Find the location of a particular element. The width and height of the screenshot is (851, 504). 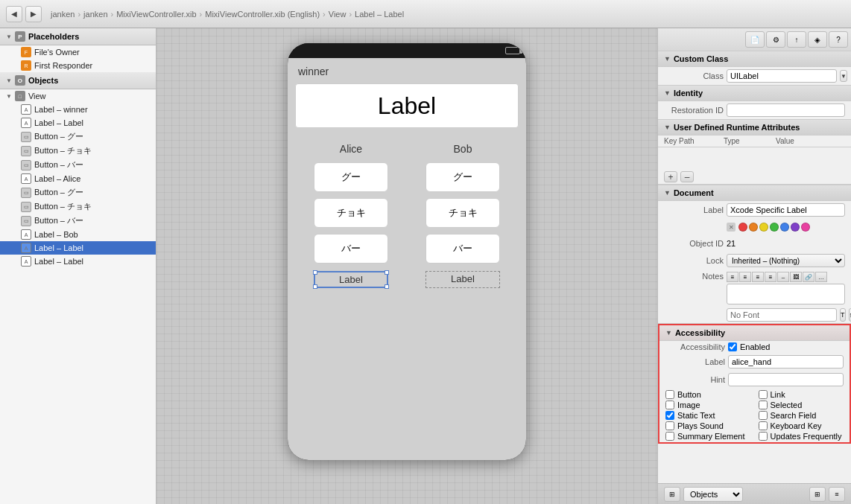

tab-btn-3: ↑ is located at coordinates (797, 39).